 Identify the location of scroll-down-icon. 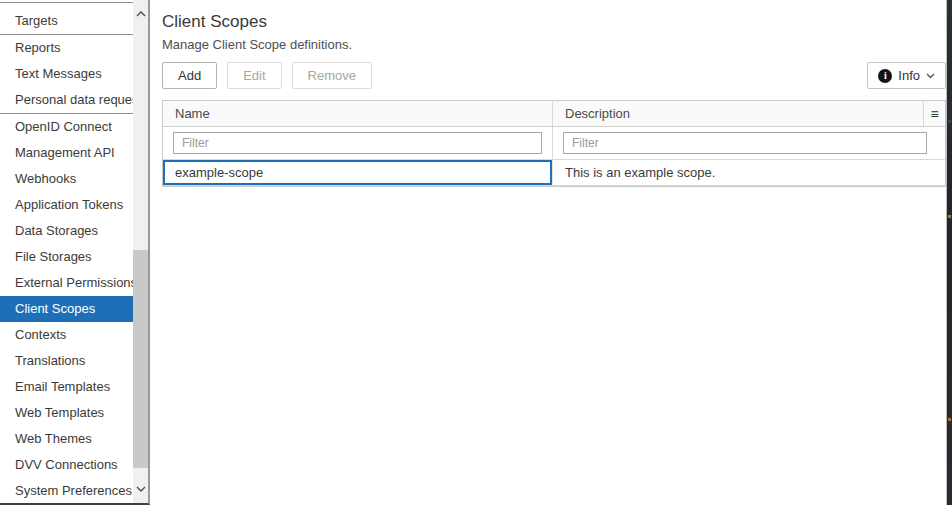
(140, 489).